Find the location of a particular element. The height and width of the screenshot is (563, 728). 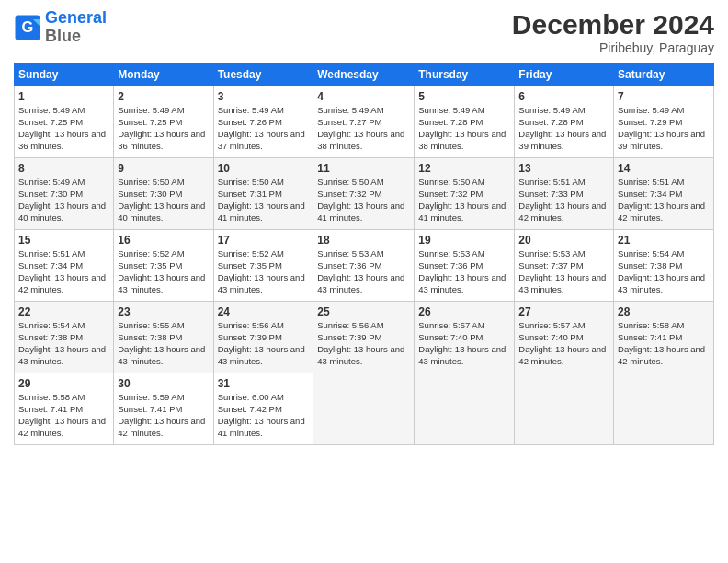

calendar-cell: 3Sunrise: 5:49 AMSunset: 7:26 PMDaylight… is located at coordinates (263, 122).